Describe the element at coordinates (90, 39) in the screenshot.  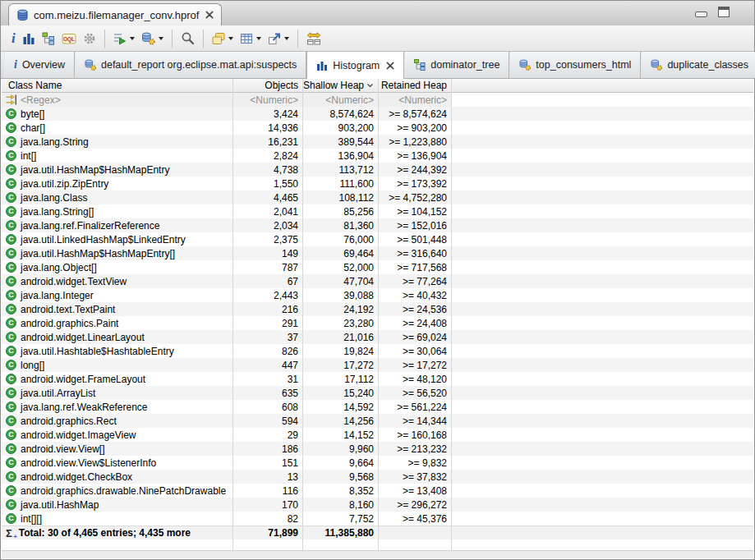
I see `settings-gear-button` at that location.